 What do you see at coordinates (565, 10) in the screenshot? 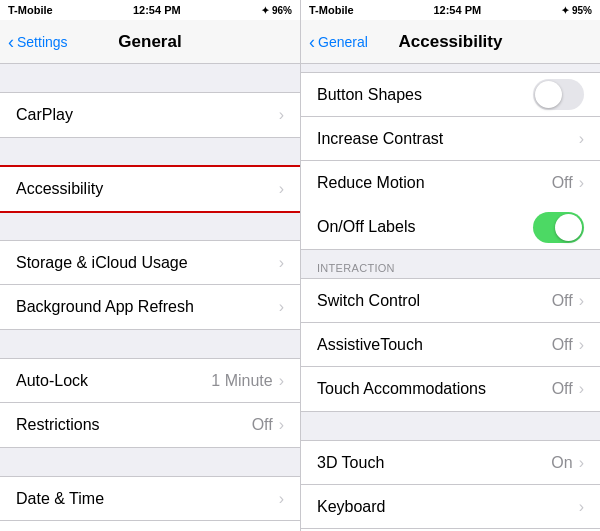
I see `right-bluetooth-icon: ✦` at bounding box center [565, 10].